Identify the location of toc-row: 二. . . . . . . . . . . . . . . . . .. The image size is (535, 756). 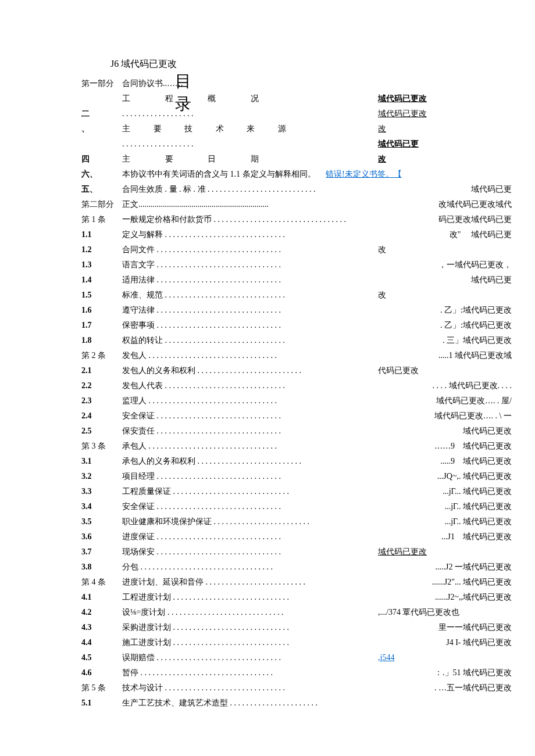
(224, 114).